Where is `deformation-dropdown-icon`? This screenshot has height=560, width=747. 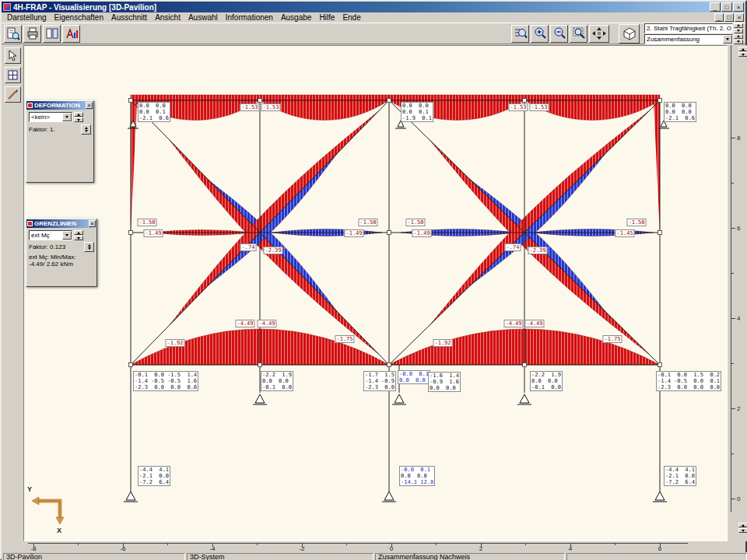
deformation-dropdown-icon is located at coordinates (67, 117).